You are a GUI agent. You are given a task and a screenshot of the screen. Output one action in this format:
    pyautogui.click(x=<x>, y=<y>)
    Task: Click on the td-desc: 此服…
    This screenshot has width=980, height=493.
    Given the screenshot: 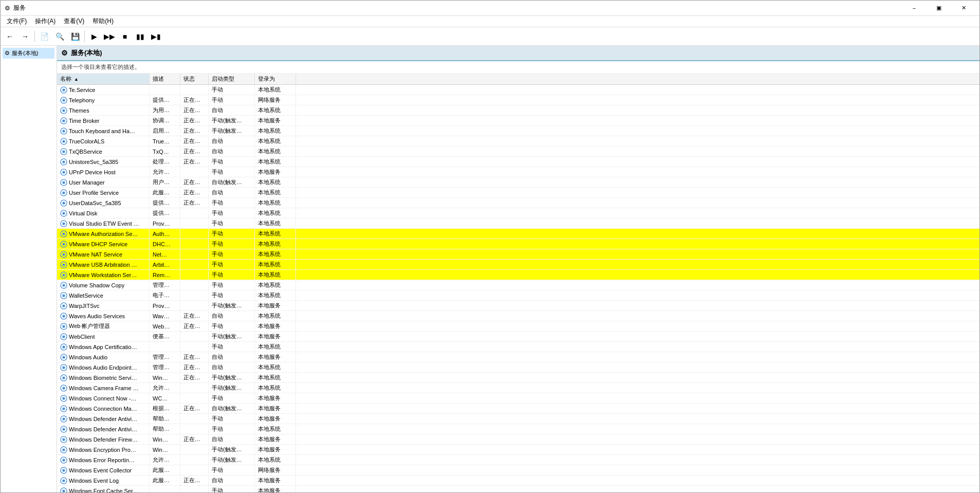 What is the action you would take?
    pyautogui.click(x=165, y=480)
    